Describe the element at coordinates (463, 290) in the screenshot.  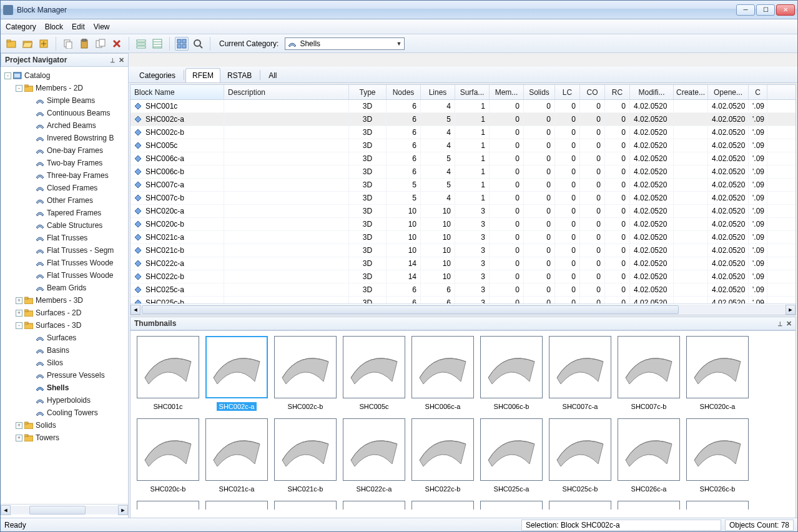
I see `table-row: SHC025c-a3D663000004.02.05204.02.0520'.0…` at that location.